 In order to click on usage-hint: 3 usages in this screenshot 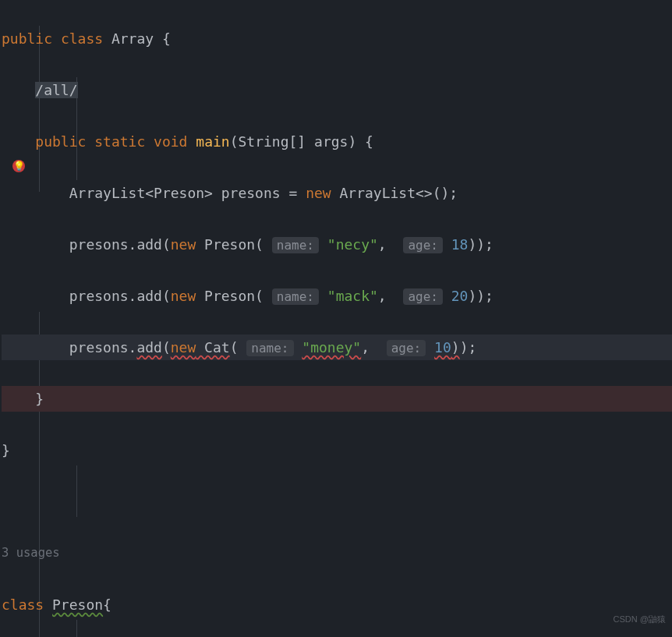, I will do `click(337, 554)`.